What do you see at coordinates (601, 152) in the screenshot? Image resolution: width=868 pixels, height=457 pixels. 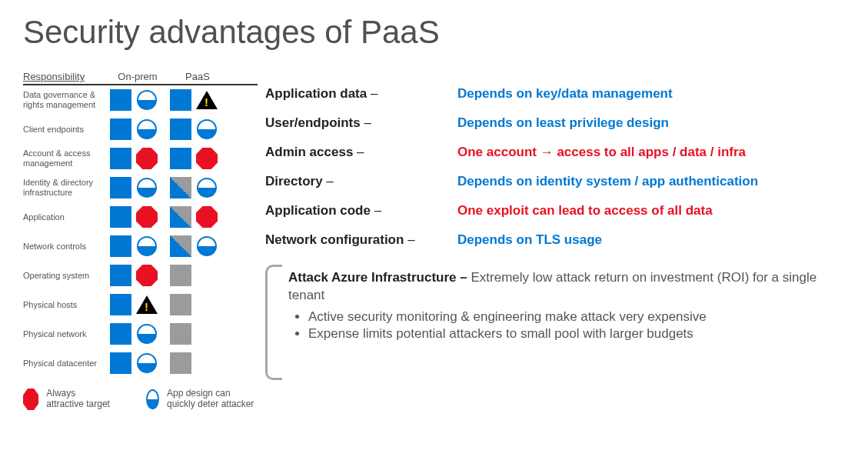 I see `line-desc: One account → access to all apps / data …` at bounding box center [601, 152].